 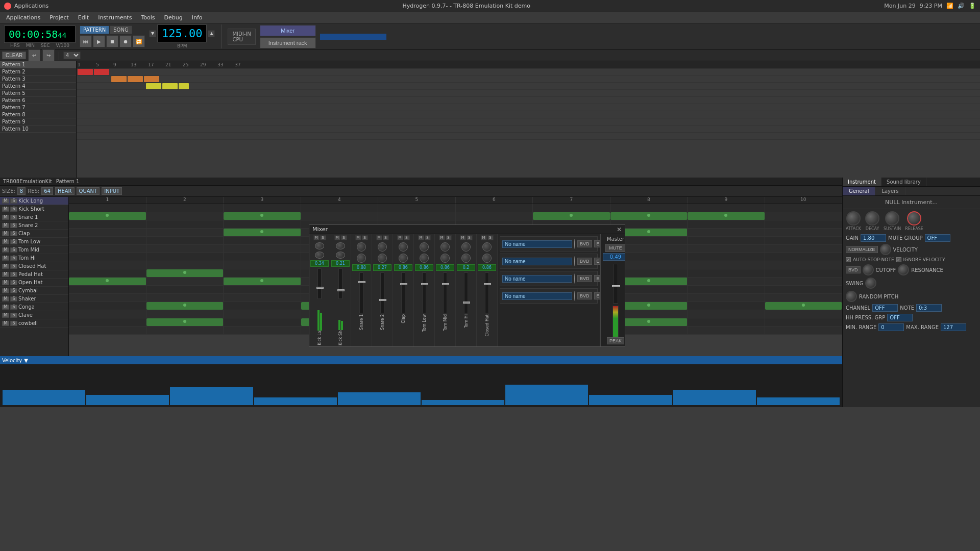 I want to click on instrument-cymbal: M S Cymbal, so click(x=34, y=291).